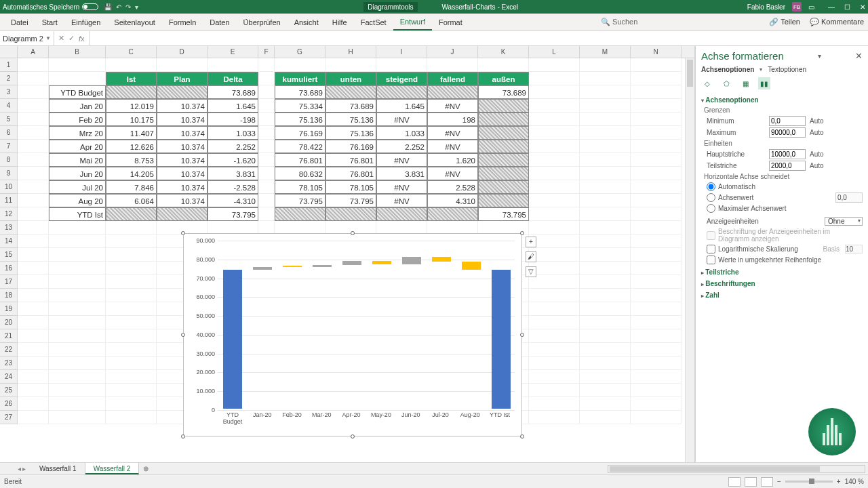 Image resolution: width=868 pixels, height=488 pixels. Describe the element at coordinates (351, 174) in the screenshot. I see `cell: 76.801` at that location.